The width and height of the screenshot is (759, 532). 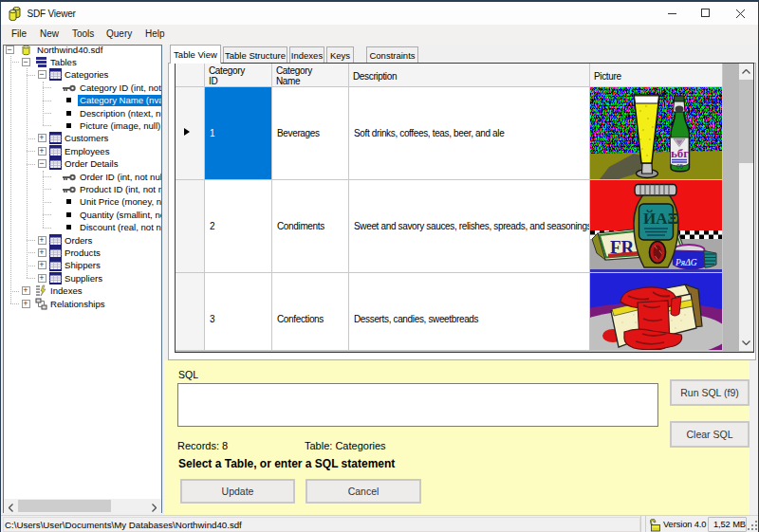 What do you see at coordinates (679, 154) in the screenshot?
I see `svg-text: ьбг` at bounding box center [679, 154].